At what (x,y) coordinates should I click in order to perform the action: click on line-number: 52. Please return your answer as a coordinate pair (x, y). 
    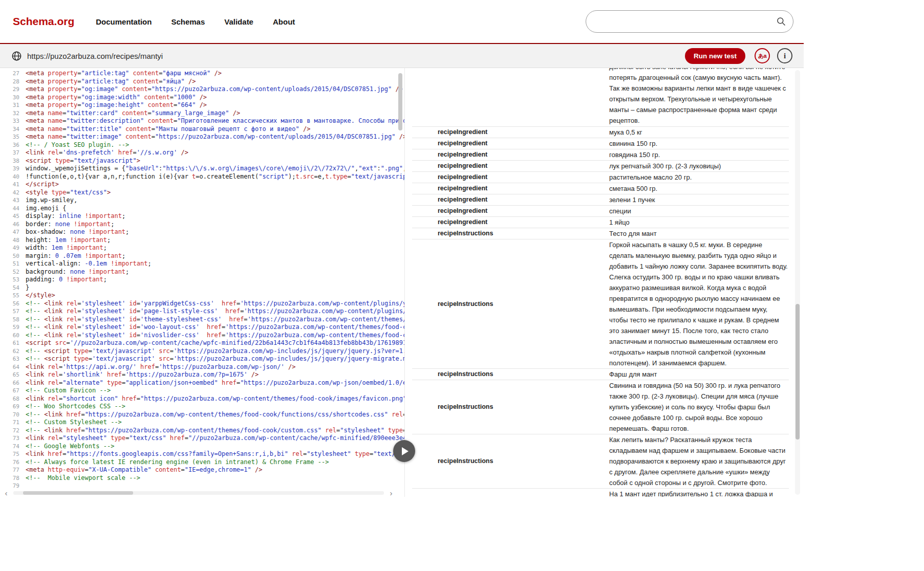
    Looking at the image, I should click on (10, 272).